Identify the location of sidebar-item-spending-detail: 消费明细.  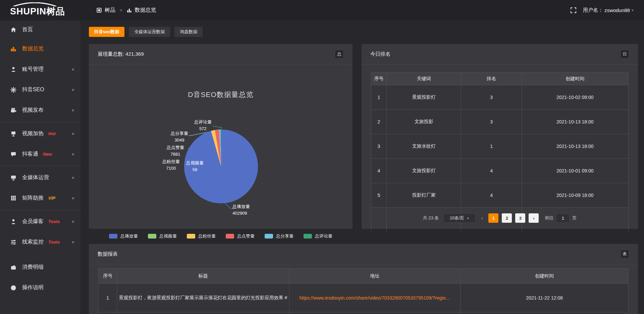
(40, 267).